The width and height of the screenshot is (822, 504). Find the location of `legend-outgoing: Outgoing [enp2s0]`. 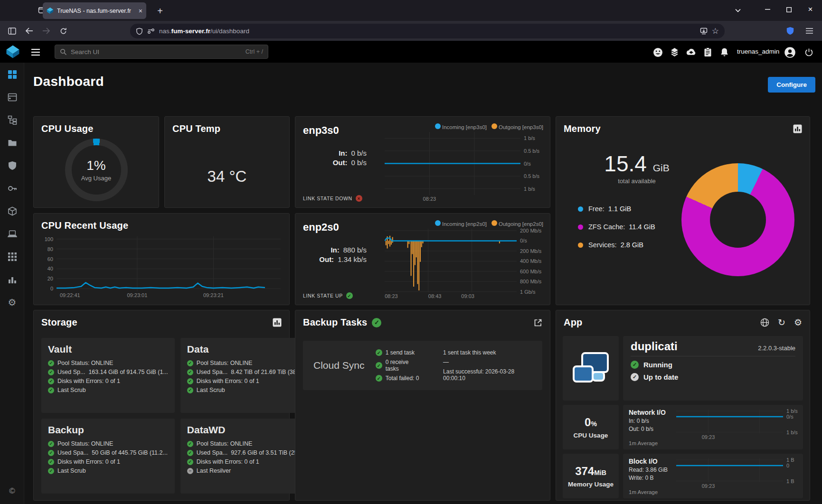

legend-outgoing: Outgoing [enp2s0] is located at coordinates (518, 224).